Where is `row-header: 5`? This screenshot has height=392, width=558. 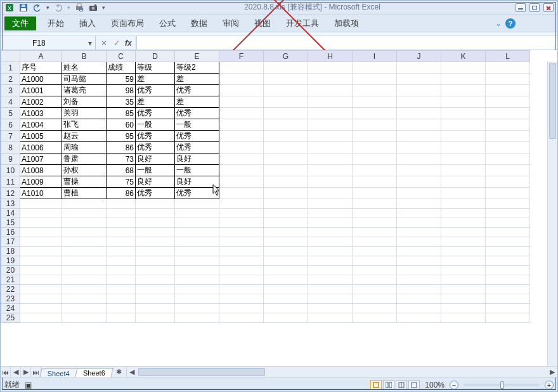
row-header: 5 is located at coordinates (11, 114).